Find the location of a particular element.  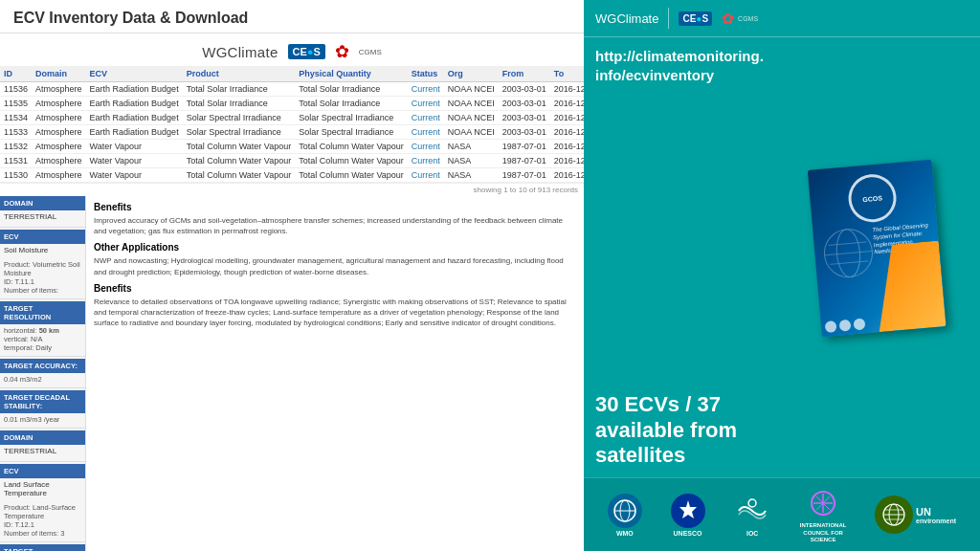

ioc-icon is located at coordinates (752, 511).